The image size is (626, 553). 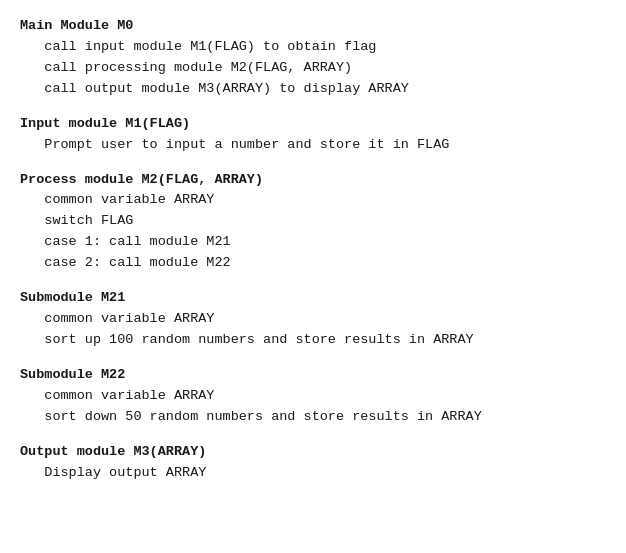 I want to click on section-header-submodule-m21: Submodule M21, so click(x=313, y=298).